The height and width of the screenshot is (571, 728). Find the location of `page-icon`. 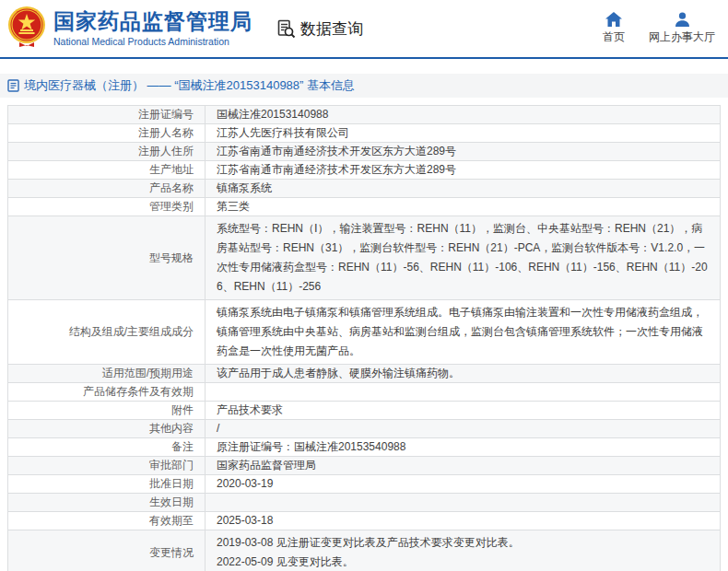

page-icon is located at coordinates (13, 86).